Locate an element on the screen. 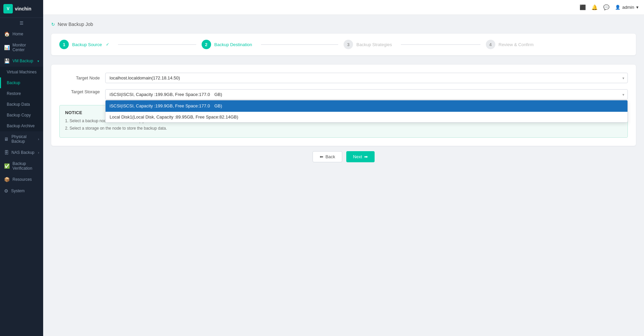 The width and height of the screenshot is (644, 336). storage-dropdown: iSCSI(iSCSI, Capacity :199.9GB, Free Spa… is located at coordinates (367, 111).